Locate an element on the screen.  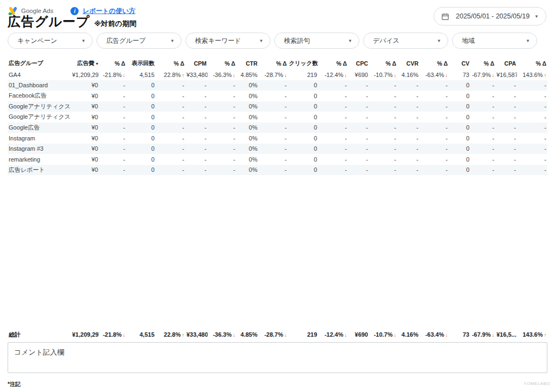
row-label: Facebook広告 is located at coordinates (39, 96).